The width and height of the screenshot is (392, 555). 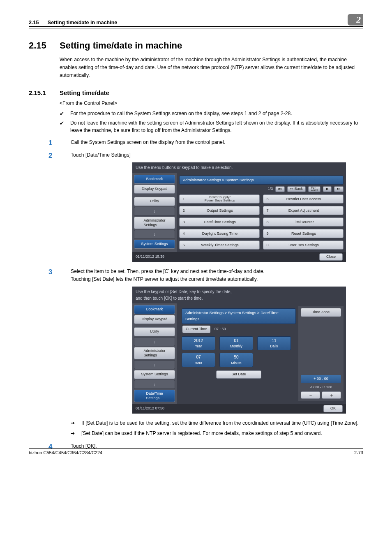 I want to click on chapter-number-box: 2, so click(x=355, y=20).